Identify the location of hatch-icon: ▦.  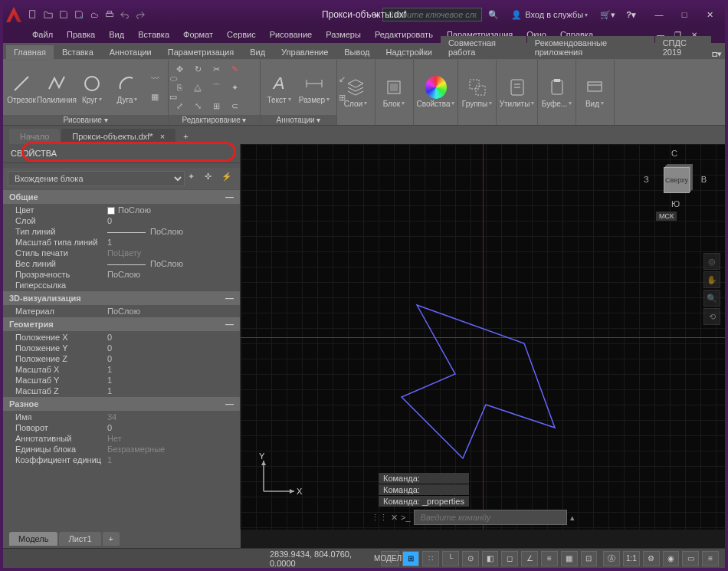
(155, 97).